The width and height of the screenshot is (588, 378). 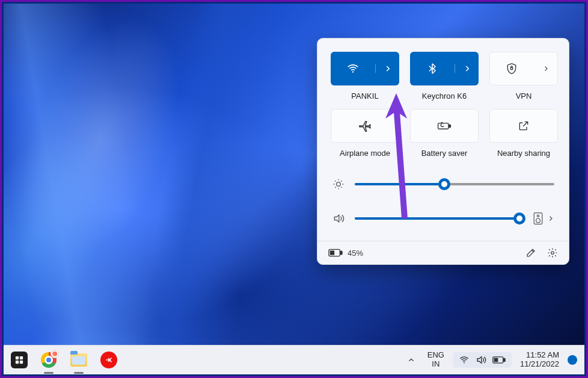 What do you see at coordinates (524, 69) in the screenshot?
I see `vpn-tile` at bounding box center [524, 69].